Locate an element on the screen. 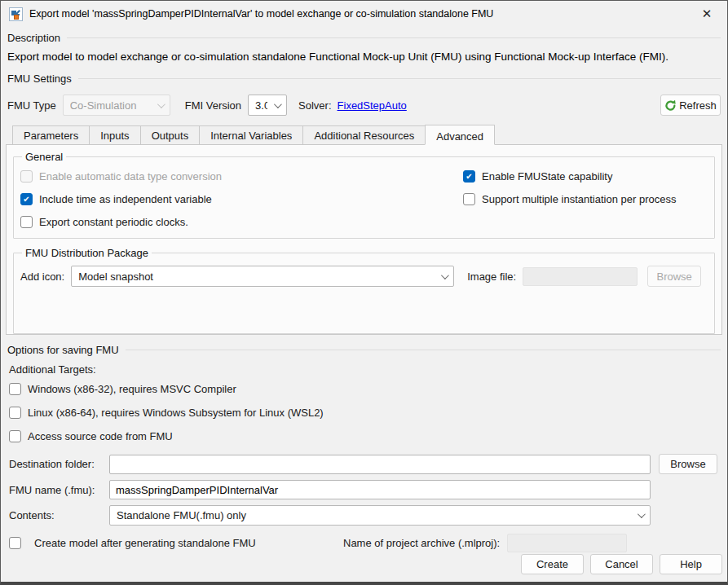 This screenshot has height=585, width=728. checkbox-label: Include time as independent variable is located at coordinates (126, 199).